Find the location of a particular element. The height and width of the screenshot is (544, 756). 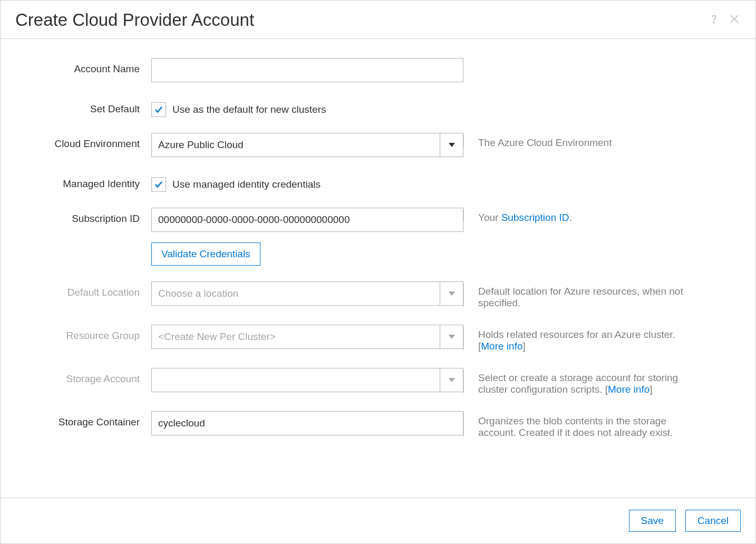

dialog-title: Create Cloud Provider Account is located at coordinates (135, 20).